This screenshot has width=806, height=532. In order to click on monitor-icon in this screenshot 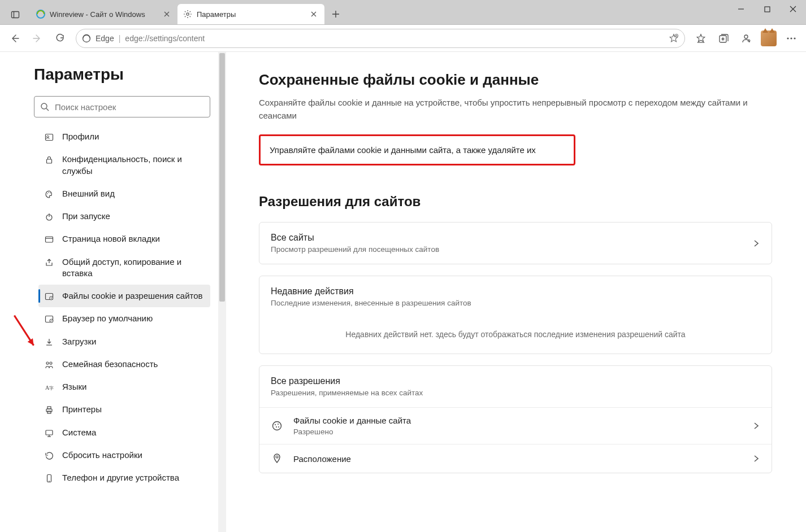, I will do `click(49, 433)`.